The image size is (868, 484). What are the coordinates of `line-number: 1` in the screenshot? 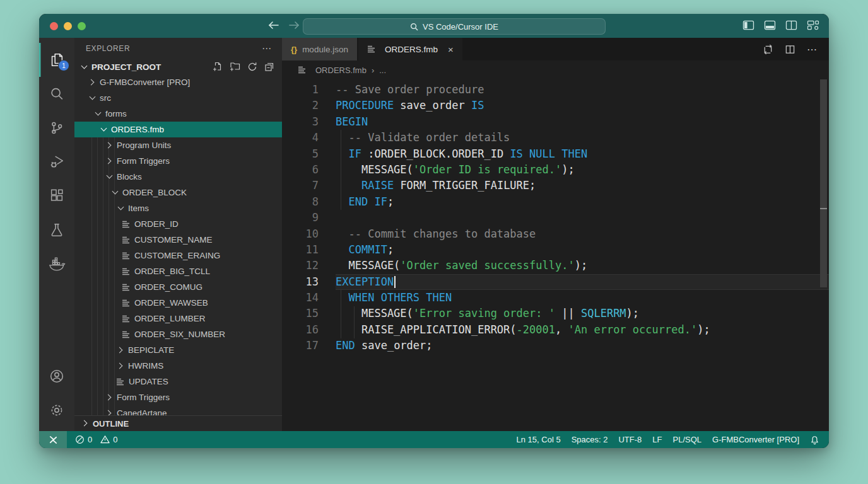 It's located at (309, 89).